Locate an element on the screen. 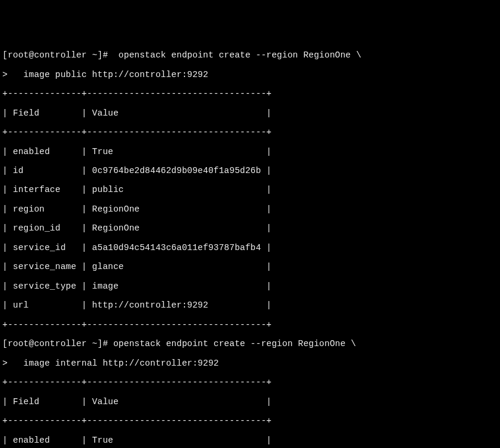 The image size is (500, 448). table-row: | service_name | glance | is located at coordinates (250, 267).